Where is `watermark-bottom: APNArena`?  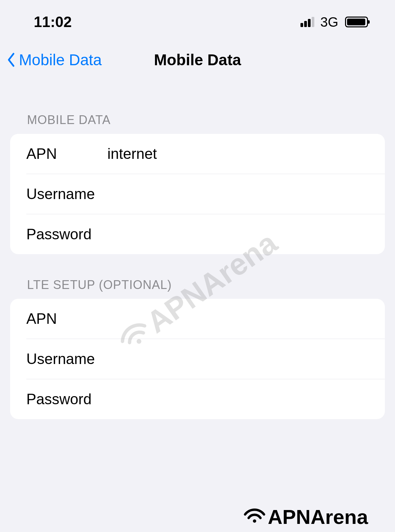
watermark-bottom: APNArena is located at coordinates (305, 517).